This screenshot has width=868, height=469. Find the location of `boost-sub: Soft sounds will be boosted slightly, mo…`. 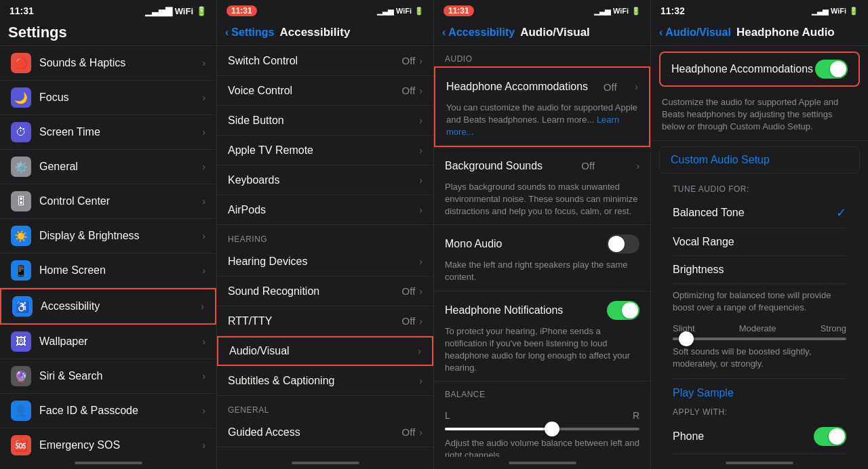

boost-sub: Soft sounds will be boosted slightly, mo… is located at coordinates (760, 358).